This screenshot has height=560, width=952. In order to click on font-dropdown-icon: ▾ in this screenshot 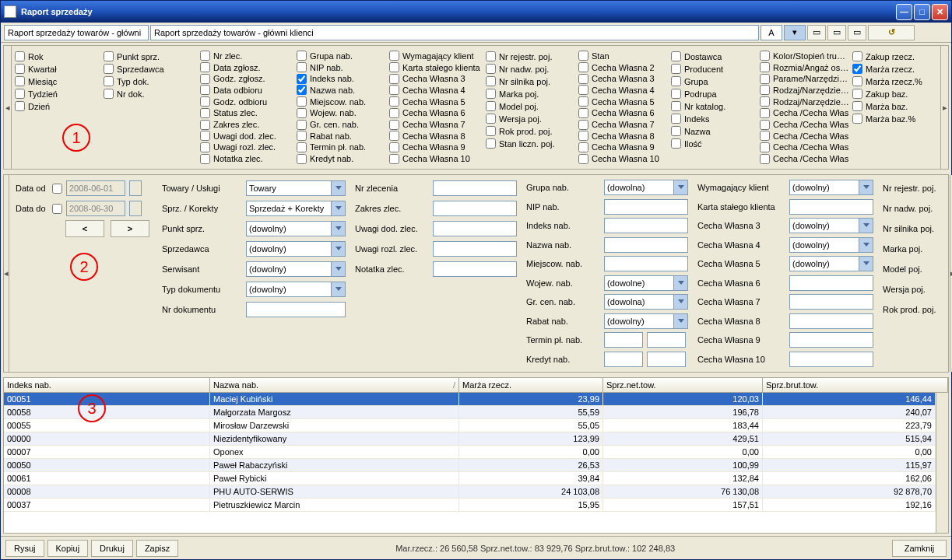, I will do `click(795, 33)`.